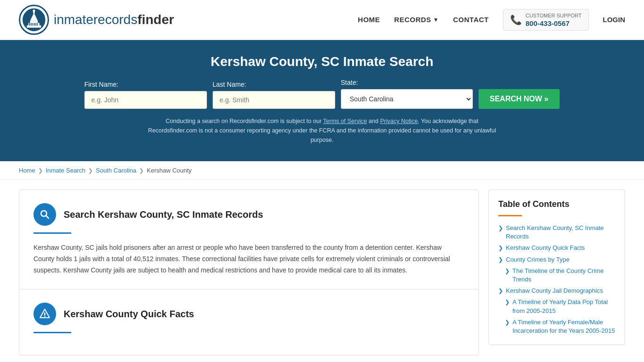 The image size is (644, 362). What do you see at coordinates (564, 327) in the screenshot?
I see `toc-link-7: A Timeline of Yearly Female/Male Incarce…` at bounding box center [564, 327].